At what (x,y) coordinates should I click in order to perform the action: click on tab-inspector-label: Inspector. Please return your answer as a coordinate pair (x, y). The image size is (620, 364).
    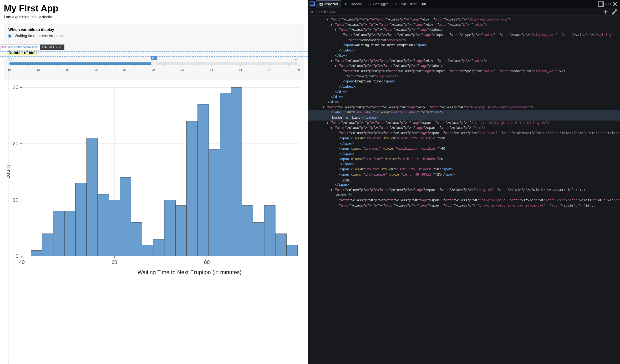
    Looking at the image, I should click on (331, 4).